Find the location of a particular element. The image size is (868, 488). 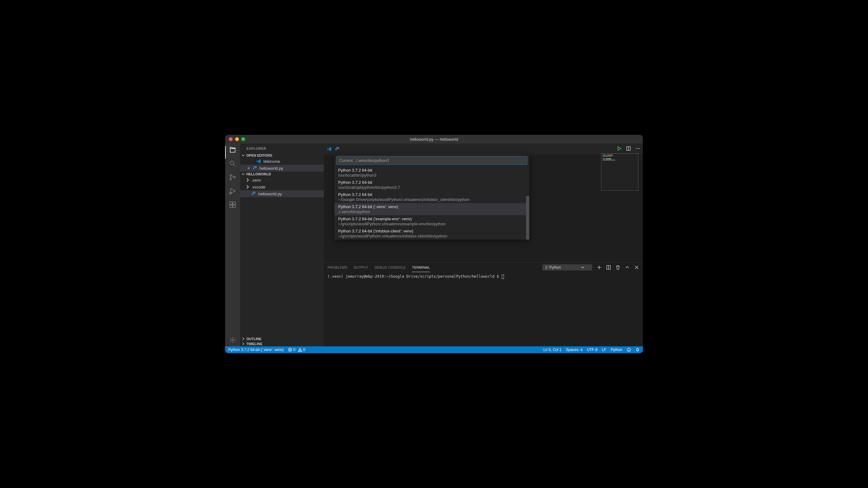

split-terminal-button is located at coordinates (609, 267).